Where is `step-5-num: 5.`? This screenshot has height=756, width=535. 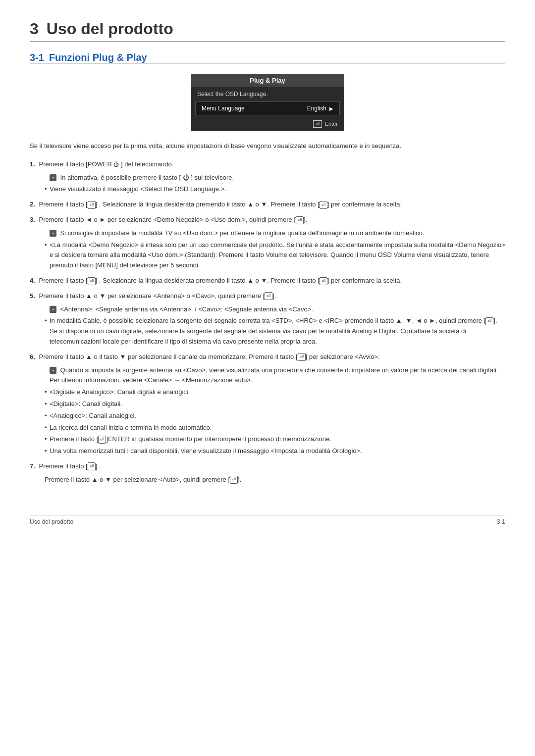
step-5-num: 5. is located at coordinates (33, 296).